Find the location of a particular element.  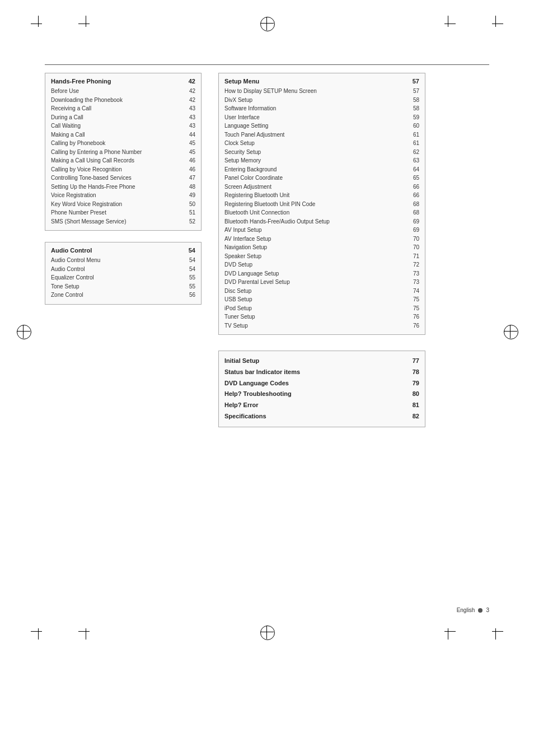

list-item: DVD Parental Level Setup73 is located at coordinates (322, 282).